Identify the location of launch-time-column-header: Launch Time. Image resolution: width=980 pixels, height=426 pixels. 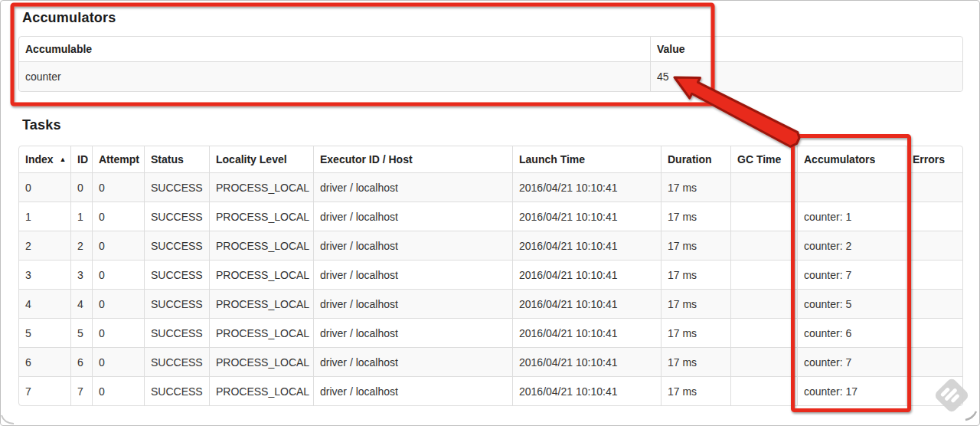
(586, 159).